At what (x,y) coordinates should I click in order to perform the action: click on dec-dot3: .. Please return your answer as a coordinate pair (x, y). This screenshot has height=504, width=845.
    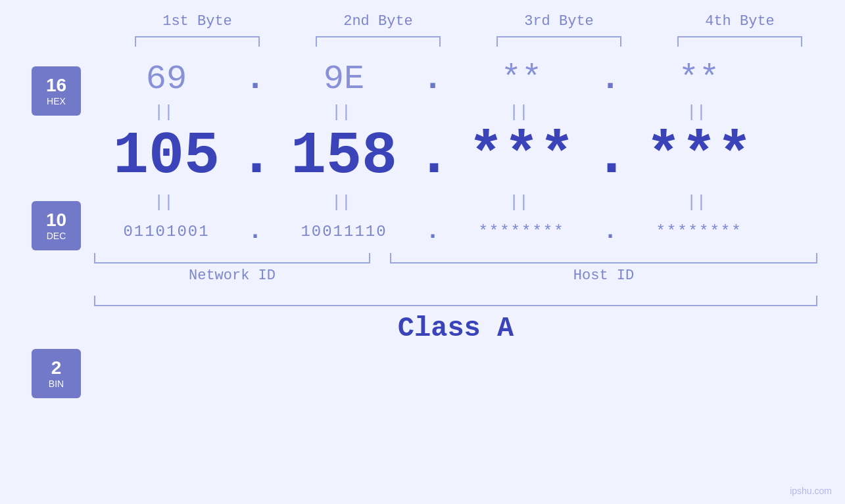
    Looking at the image, I should click on (610, 156).